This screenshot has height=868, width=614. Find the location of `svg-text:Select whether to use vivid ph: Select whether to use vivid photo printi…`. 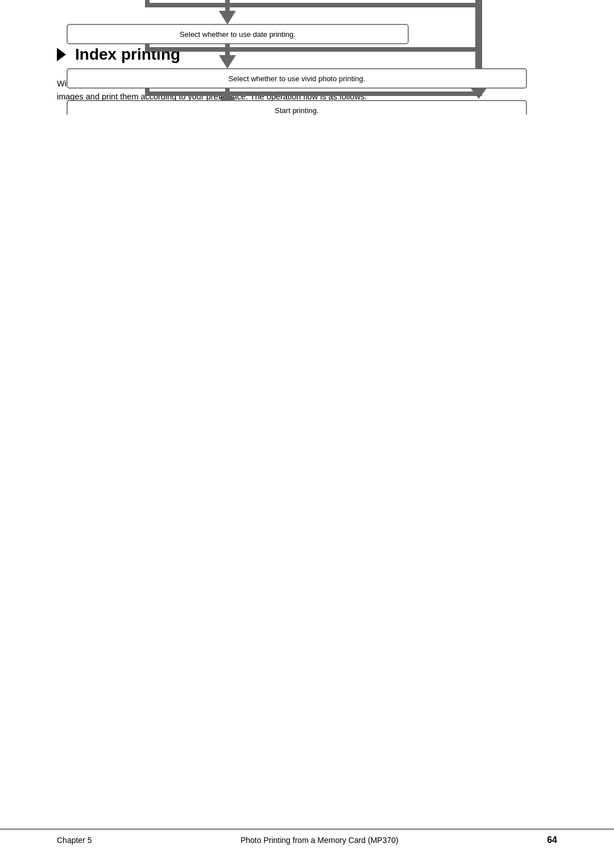

svg-text:Select whether to use vivid ph: Select whether to use vivid photo printi… is located at coordinates (297, 78).